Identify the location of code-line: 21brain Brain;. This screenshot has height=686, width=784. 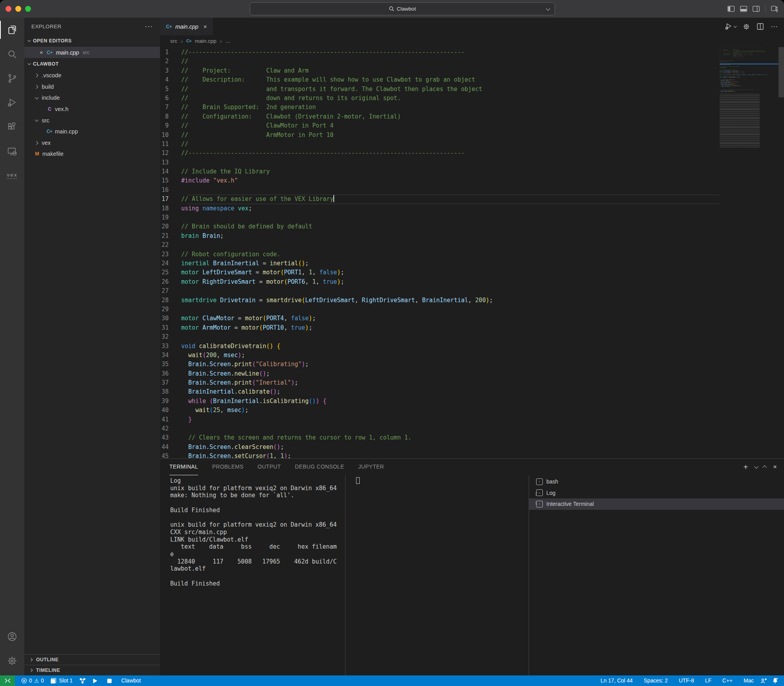
(440, 236).